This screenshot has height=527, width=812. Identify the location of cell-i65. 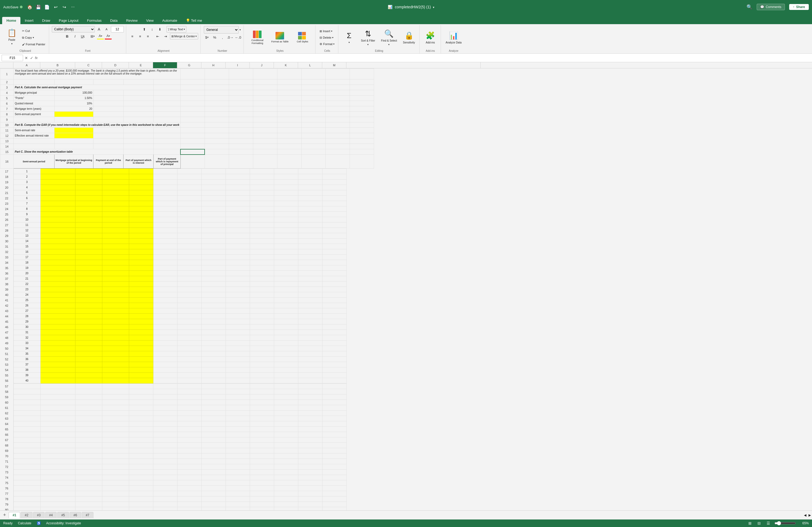
(237, 430).